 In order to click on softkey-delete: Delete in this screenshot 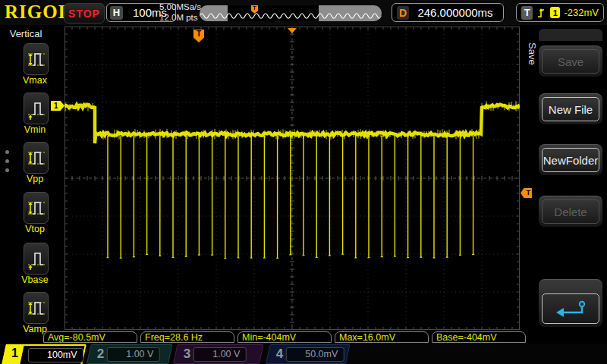, I will do `click(571, 211)`.